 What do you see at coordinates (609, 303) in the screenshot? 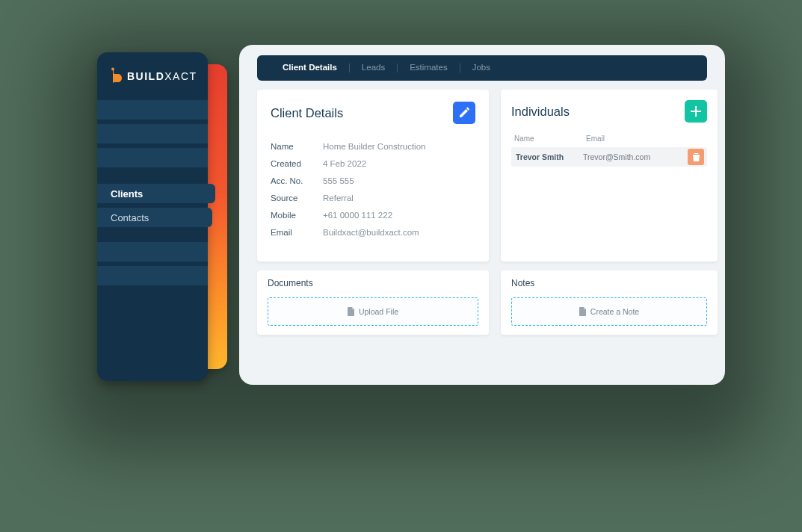
I see `notes-card: Notes Create a Note` at bounding box center [609, 303].